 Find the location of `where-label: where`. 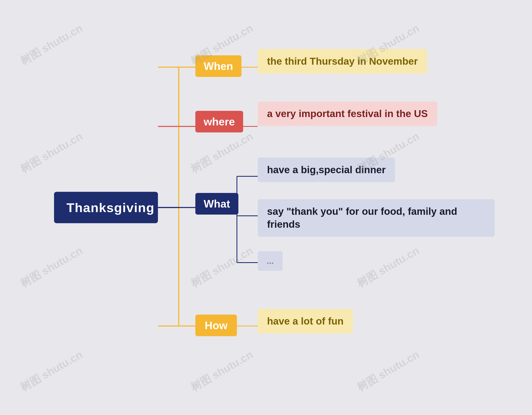

where-label: where is located at coordinates (219, 122).